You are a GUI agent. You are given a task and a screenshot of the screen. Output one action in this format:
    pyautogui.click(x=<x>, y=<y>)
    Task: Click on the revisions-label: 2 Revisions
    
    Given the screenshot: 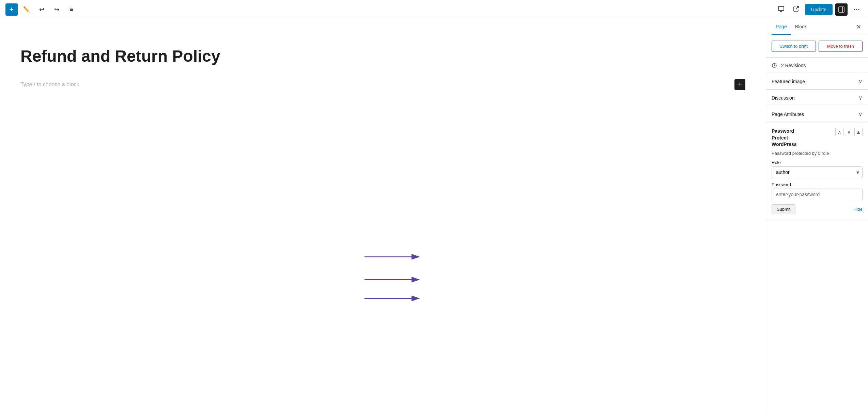 What is the action you would take?
    pyautogui.click(x=793, y=65)
    